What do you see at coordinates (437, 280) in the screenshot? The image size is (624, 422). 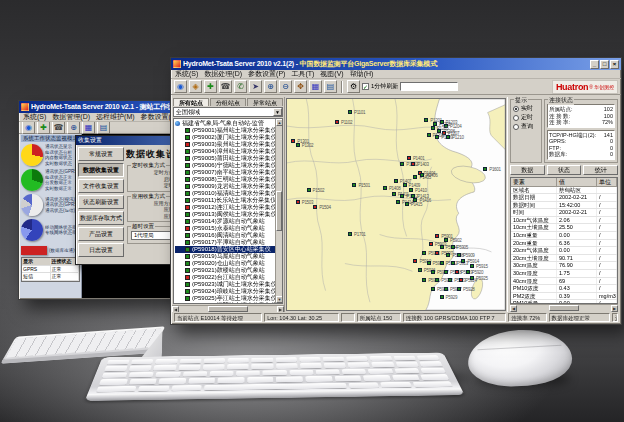 I see `map-station-marker: P5922` at bounding box center [437, 280].